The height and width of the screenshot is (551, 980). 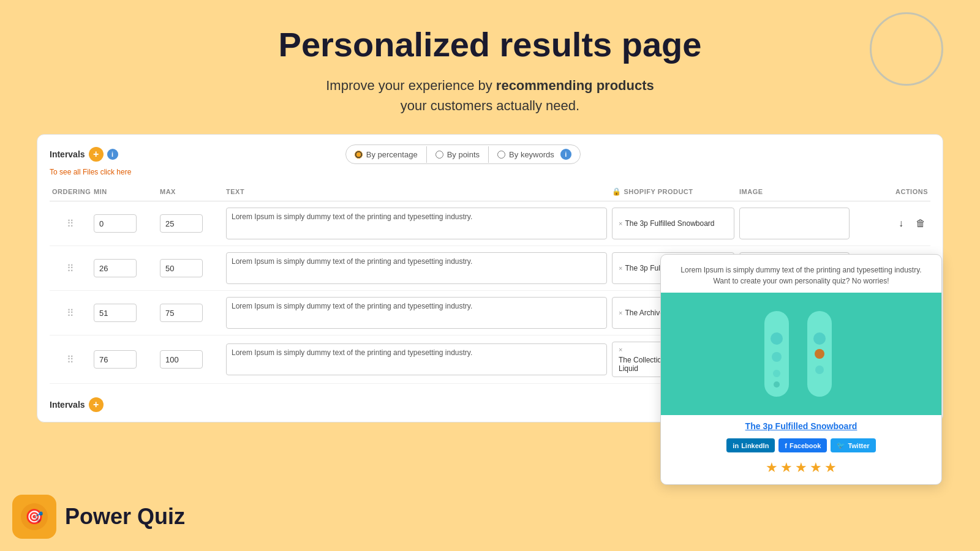 I want to click on radio-points-label: By points, so click(x=463, y=154).